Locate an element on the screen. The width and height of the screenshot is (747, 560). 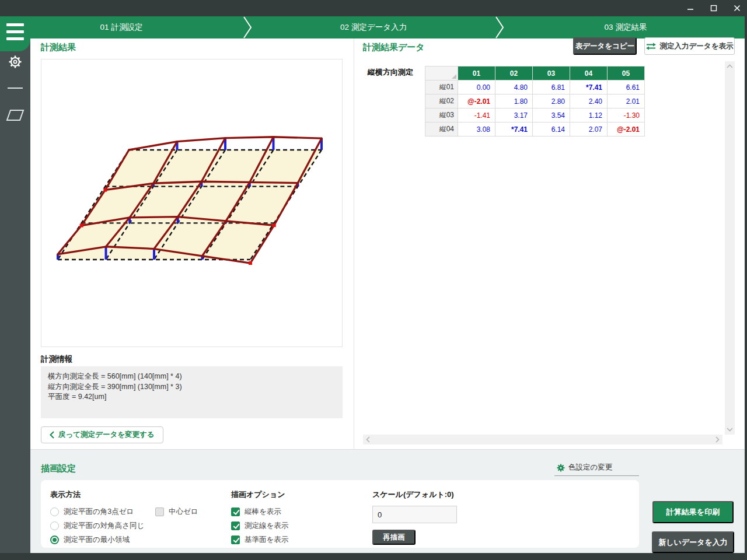
result-table: 0102030405縦010.004.806.81*7.416.61縦02@-2… is located at coordinates (535, 102).